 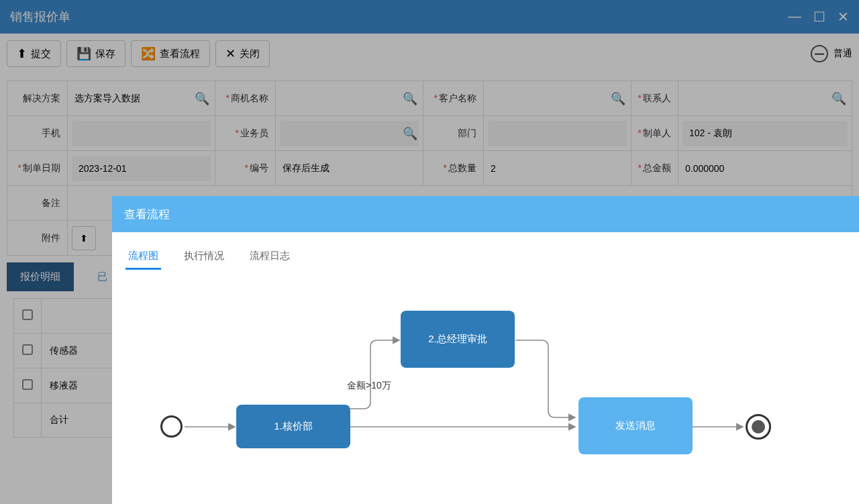 I want to click on flow-condition-label: 金额>10万, so click(x=369, y=386).